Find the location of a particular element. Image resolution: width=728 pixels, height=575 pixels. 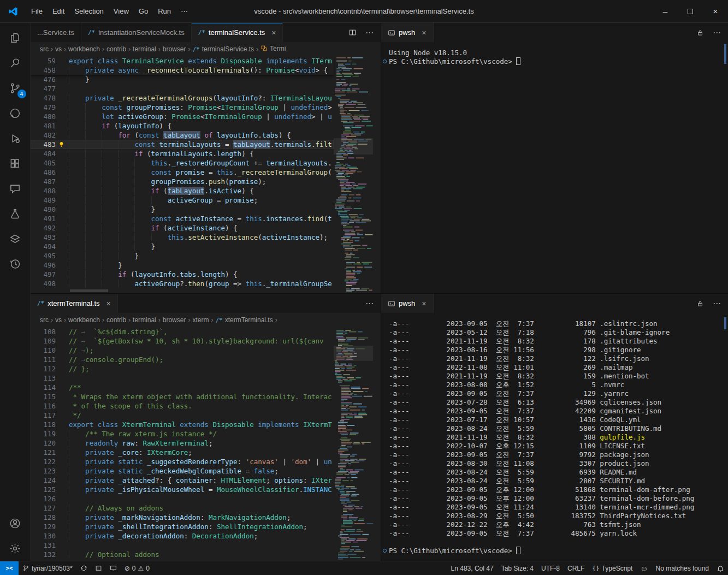

sync-icon is located at coordinates (84, 568).